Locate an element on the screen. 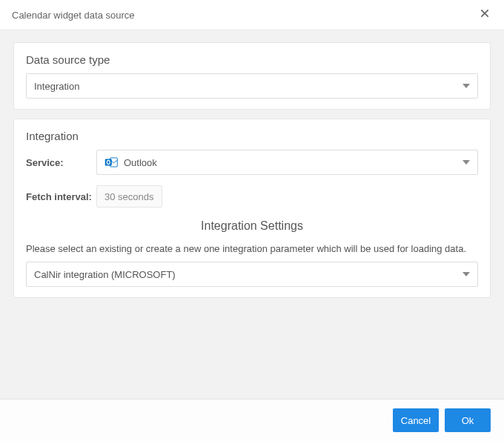  service-label: Service: is located at coordinates (61, 163).